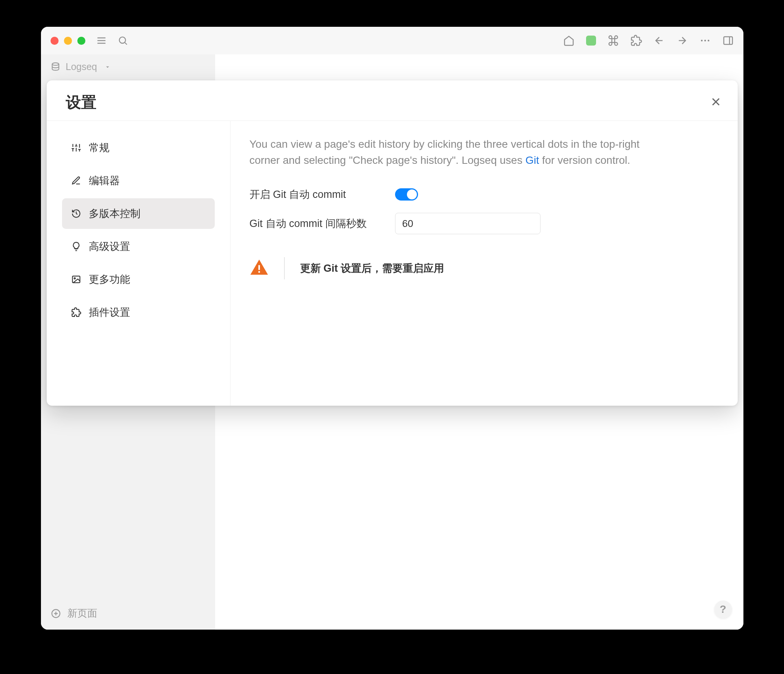 Image resolution: width=784 pixels, height=674 pixels. I want to click on nav-item-plugin-settings: 插件设置, so click(139, 312).